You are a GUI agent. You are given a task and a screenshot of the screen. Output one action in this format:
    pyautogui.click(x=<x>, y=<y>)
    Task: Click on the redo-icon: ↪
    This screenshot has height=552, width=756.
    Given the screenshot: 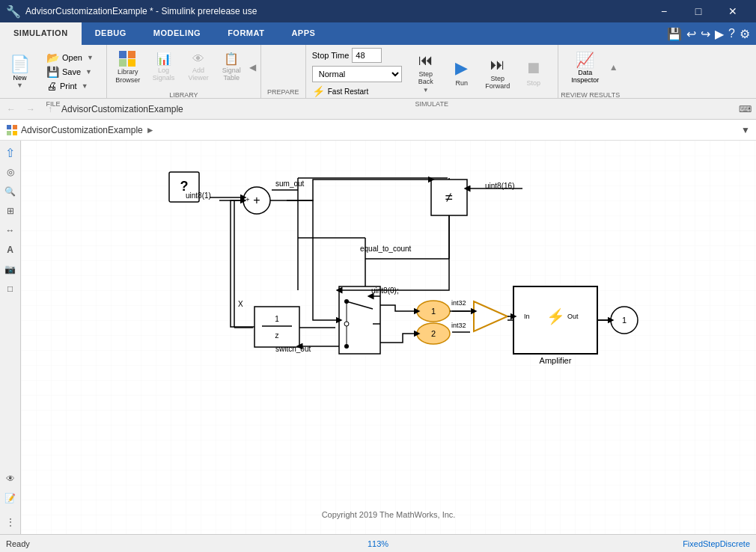 What is the action you would take?
    pyautogui.click(x=705, y=34)
    